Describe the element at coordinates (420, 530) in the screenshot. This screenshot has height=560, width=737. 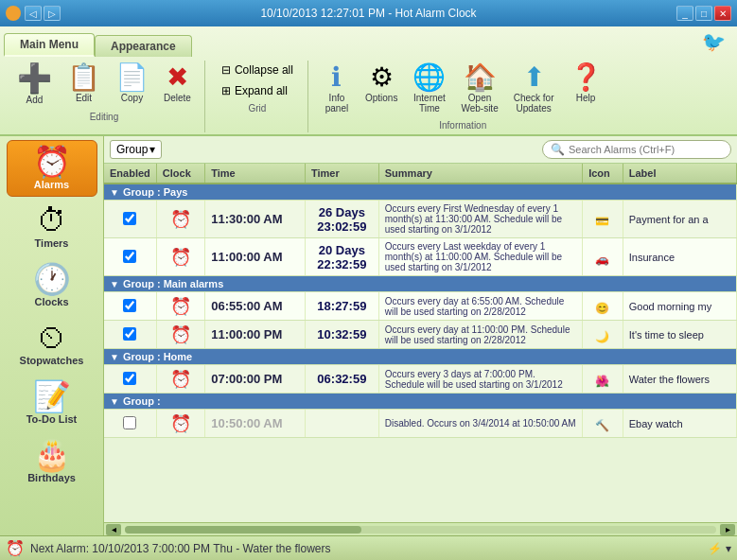
I see `scrollbar-track` at that location.